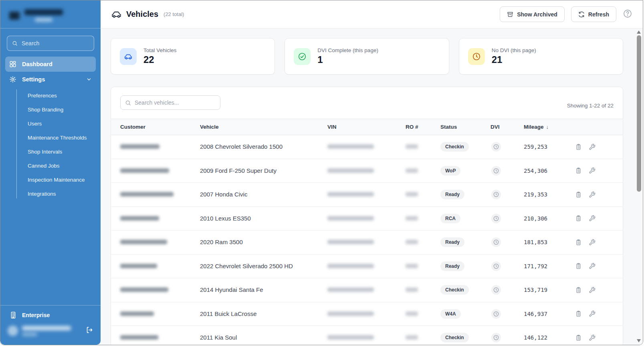  What do you see at coordinates (56, 166) in the screenshot?
I see `sidebar-item-canned-jobs: Canned Jobs` at bounding box center [56, 166].